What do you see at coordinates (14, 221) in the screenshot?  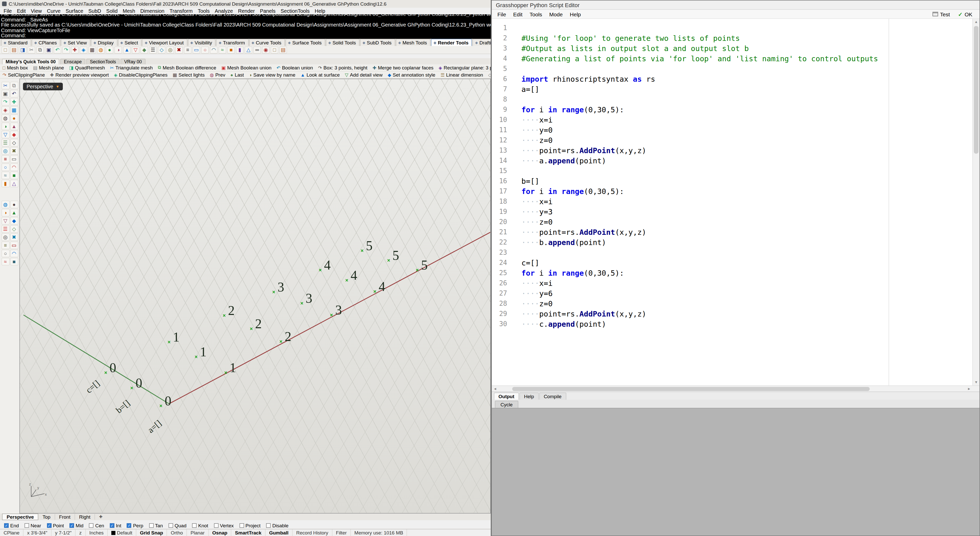 I see `array-icon: ◆` at bounding box center [14, 221].